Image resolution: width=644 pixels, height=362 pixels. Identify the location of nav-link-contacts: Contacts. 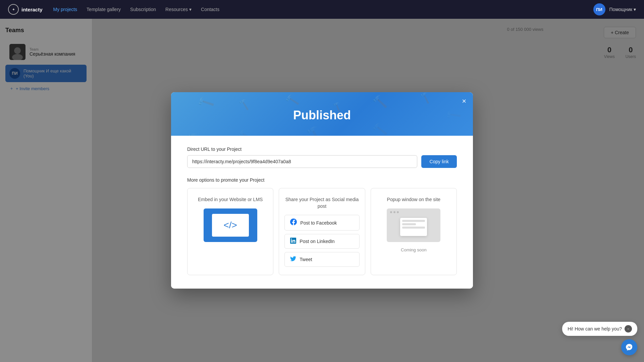
(210, 9).